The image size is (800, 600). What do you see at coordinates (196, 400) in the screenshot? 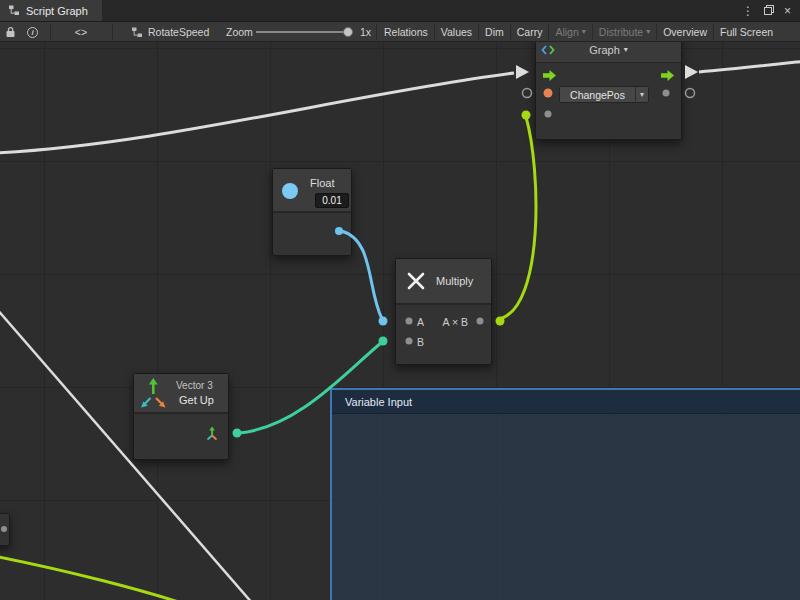
I see `get-up-node-title: Get Up` at bounding box center [196, 400].